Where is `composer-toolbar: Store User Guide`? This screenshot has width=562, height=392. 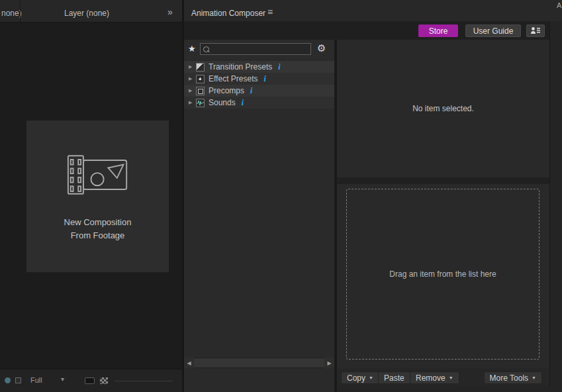 composer-toolbar: Store User Guide is located at coordinates (373, 30).